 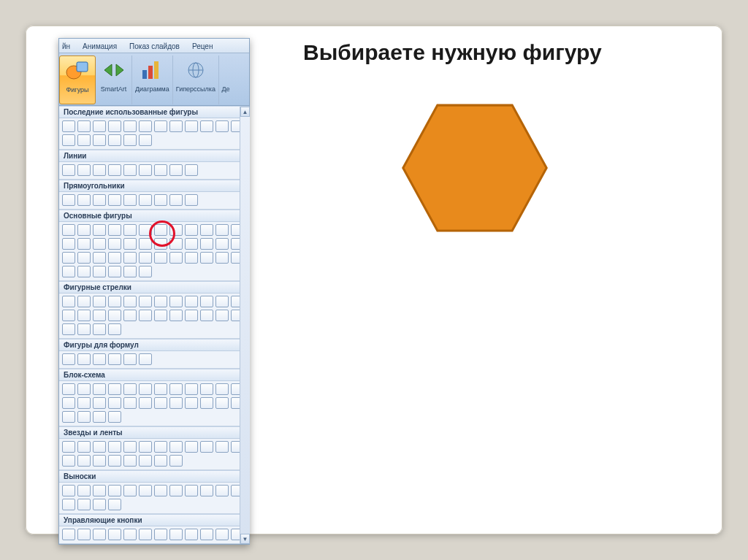 What do you see at coordinates (203, 46) in the screenshot?
I see `tab-review-cut: Рецен` at bounding box center [203, 46].